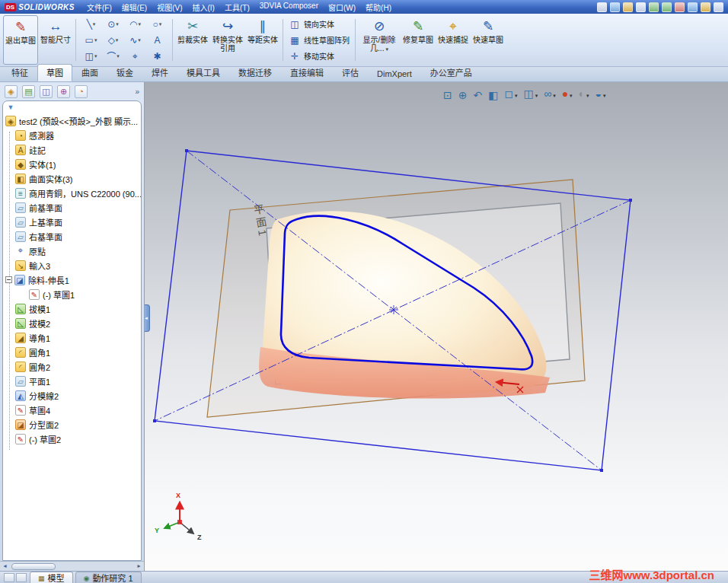 The image size is (728, 583). I want to click on display-delete-relations-button: ⊘ 显示/删除几..., so click(379, 40).